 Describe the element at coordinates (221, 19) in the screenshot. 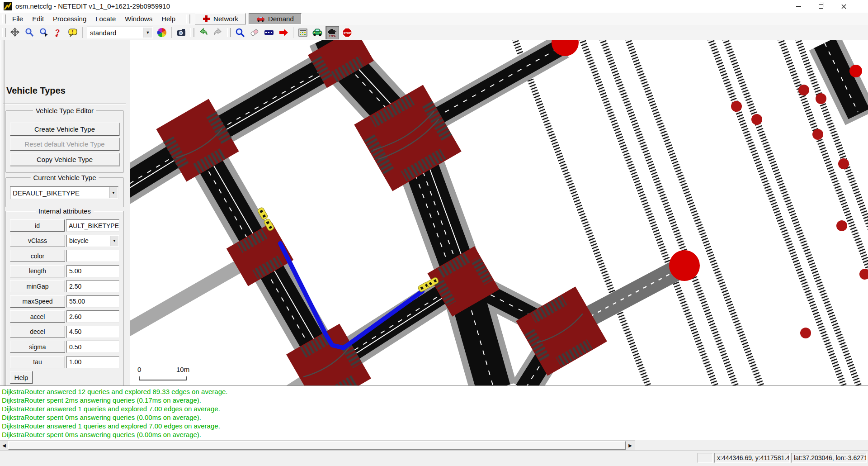

I see `supermode-network-button: Network` at that location.